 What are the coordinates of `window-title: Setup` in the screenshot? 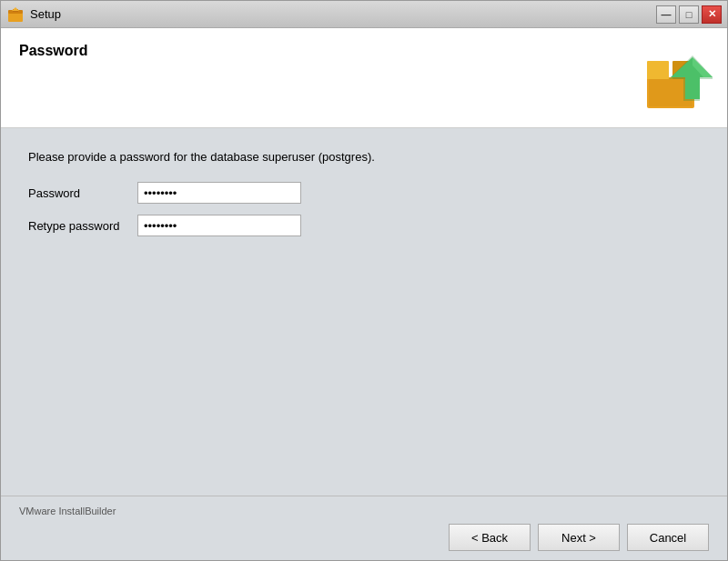 It's located at (343, 15).